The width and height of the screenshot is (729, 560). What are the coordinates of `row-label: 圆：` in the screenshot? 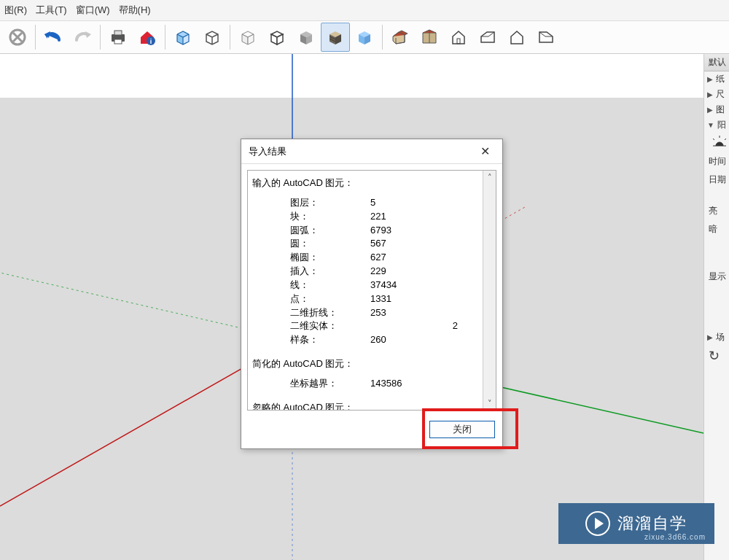 It's located at (330, 244).